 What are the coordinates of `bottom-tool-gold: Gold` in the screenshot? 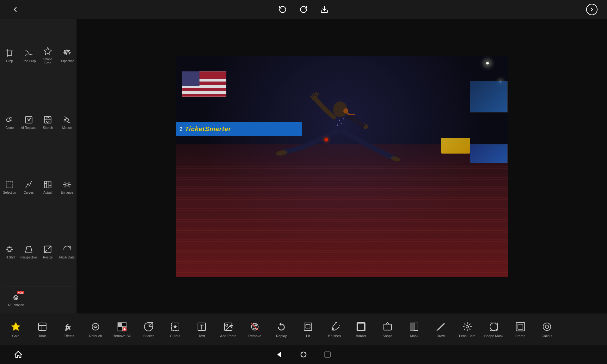 It's located at (16, 329).